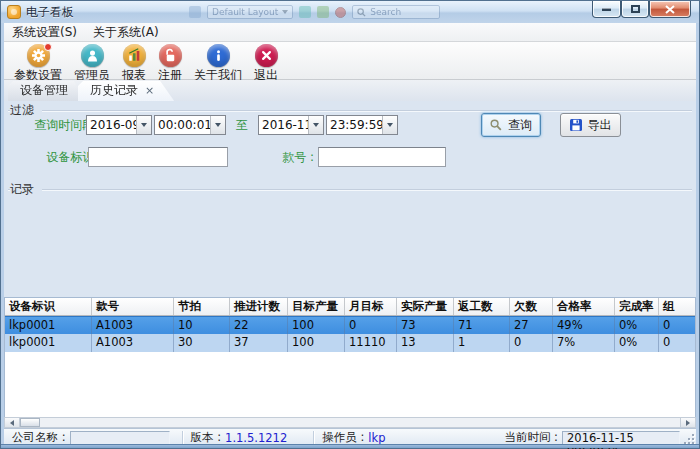 Image resolution: width=700 pixels, height=449 pixels. What do you see at coordinates (150, 90) in the screenshot?
I see `tab-close-icon: ×` at bounding box center [150, 90].